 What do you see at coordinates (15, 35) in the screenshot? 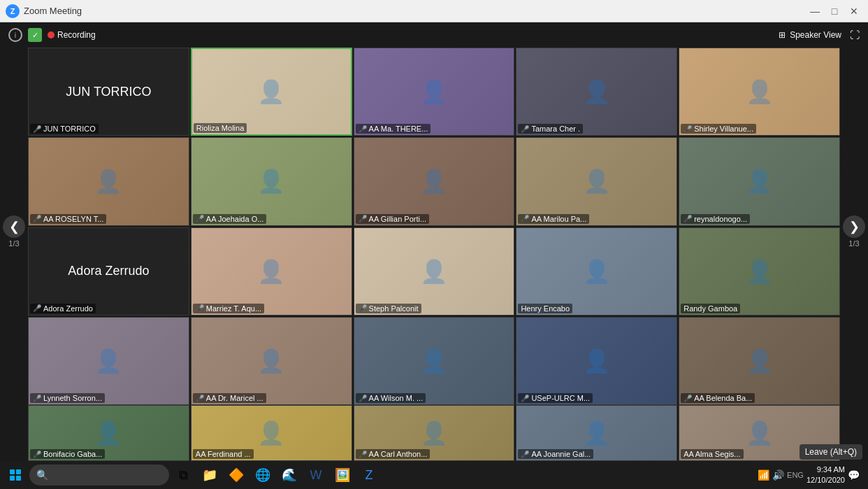
I see `info-button: i` at bounding box center [15, 35].